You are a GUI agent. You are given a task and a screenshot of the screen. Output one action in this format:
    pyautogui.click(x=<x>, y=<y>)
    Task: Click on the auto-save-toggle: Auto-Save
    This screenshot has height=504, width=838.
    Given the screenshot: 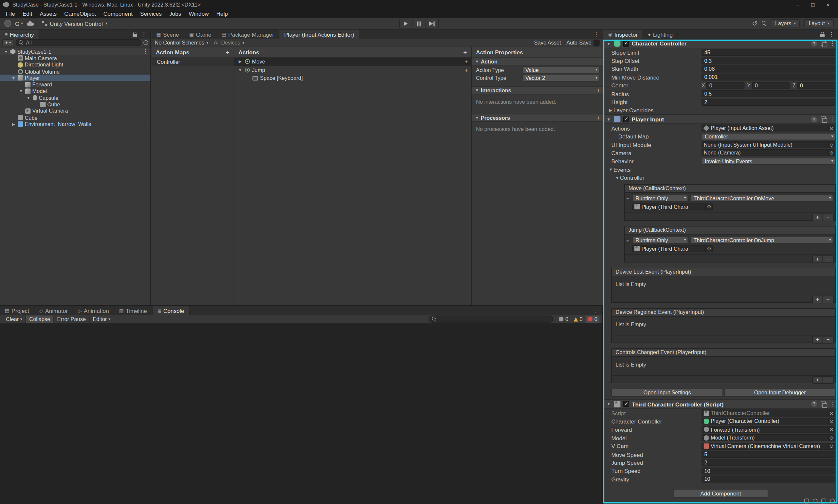 What is the action you would take?
    pyautogui.click(x=583, y=43)
    